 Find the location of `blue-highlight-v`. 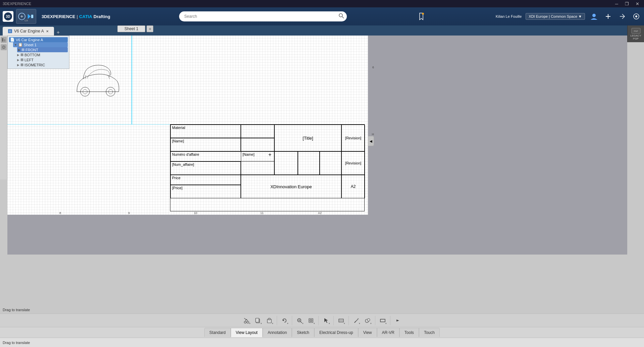

blue-highlight-v is located at coordinates (132, 80).